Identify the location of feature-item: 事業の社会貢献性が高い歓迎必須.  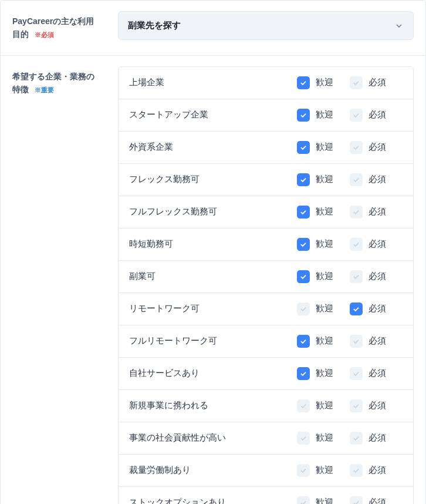
(266, 438).